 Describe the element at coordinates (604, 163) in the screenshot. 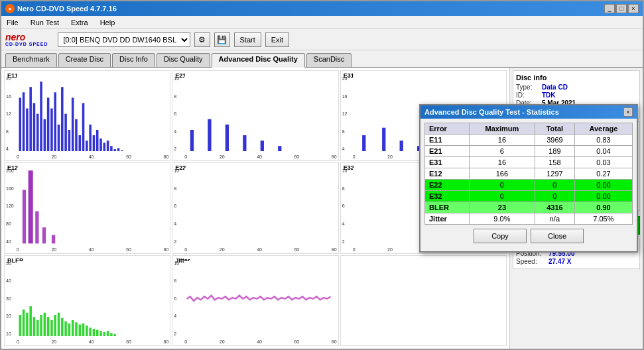

I see `cell-average: 0.03` at that location.